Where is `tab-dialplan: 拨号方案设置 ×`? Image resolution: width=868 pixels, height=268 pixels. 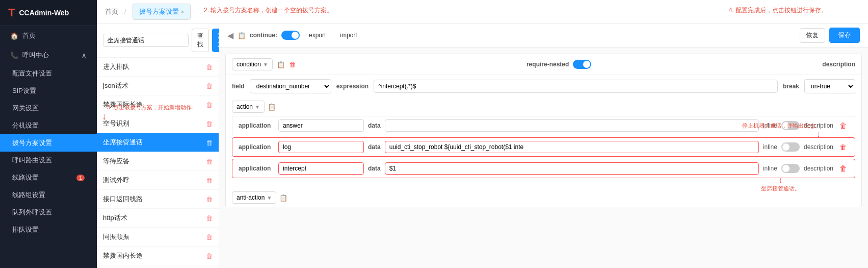
tab-dialplan: 拨号方案设置 × is located at coordinates (162, 12).